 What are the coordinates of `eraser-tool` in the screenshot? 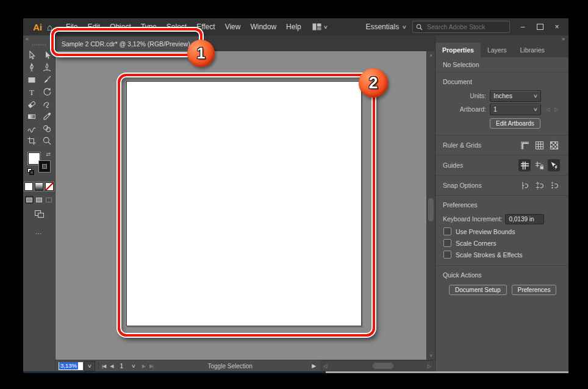 It's located at (32, 104).